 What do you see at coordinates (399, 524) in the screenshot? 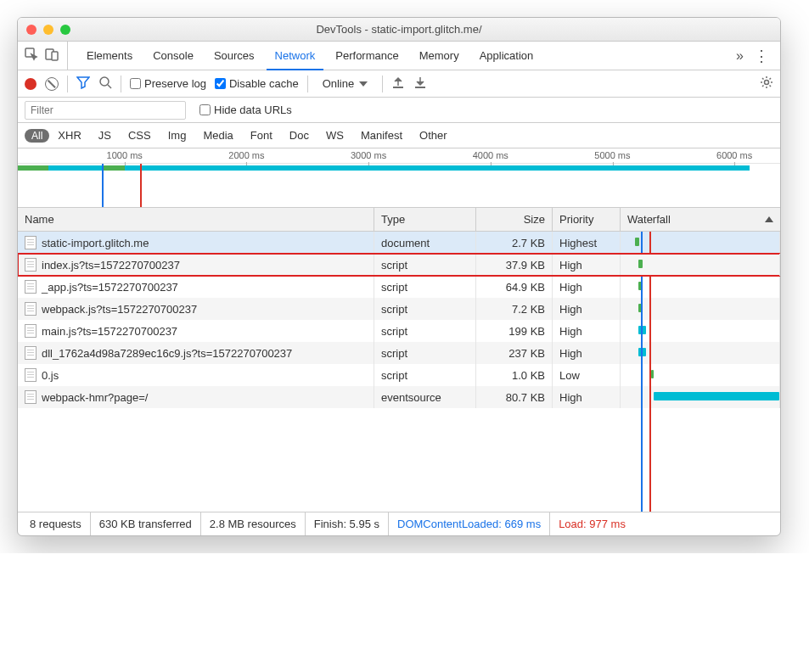
I see `status-bar: 8 requests 630 KB transferred 2.8 MB res…` at bounding box center [399, 524].